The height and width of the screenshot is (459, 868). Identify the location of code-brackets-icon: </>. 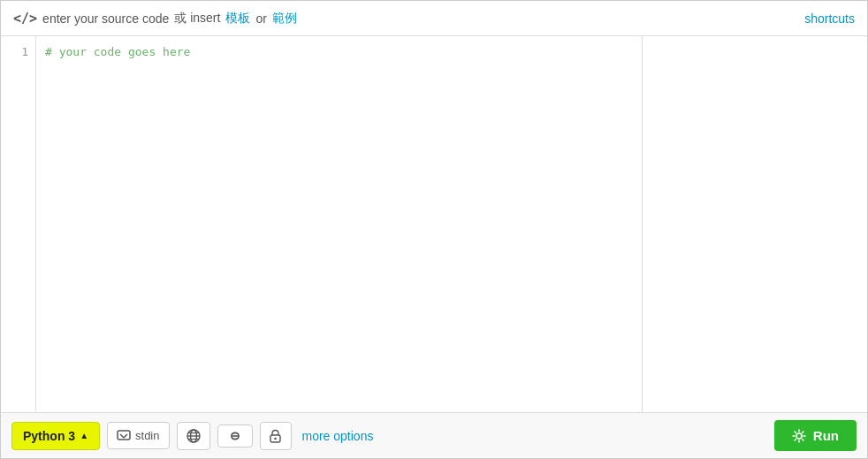
(25, 19).